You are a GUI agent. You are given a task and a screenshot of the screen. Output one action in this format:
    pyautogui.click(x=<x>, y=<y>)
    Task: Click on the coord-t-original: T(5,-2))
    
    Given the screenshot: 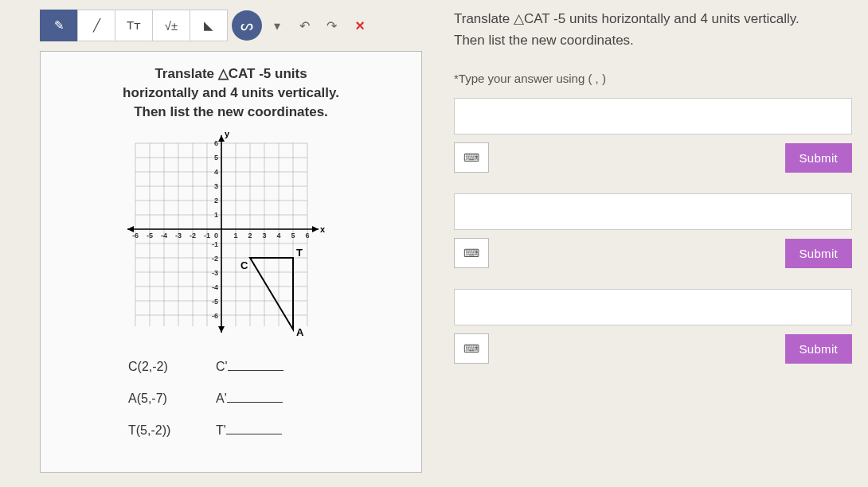 What is the action you would take?
    pyautogui.click(x=160, y=431)
    